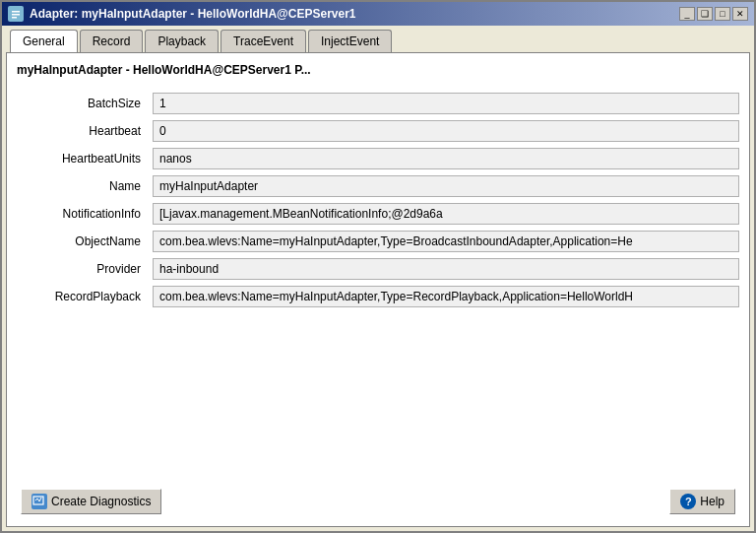 The width and height of the screenshot is (756, 533). What do you see at coordinates (446, 297) in the screenshot?
I see `value-recordplayback: com.bea.wlevs:Name=myHaInputAdapter,Type…` at bounding box center [446, 297].